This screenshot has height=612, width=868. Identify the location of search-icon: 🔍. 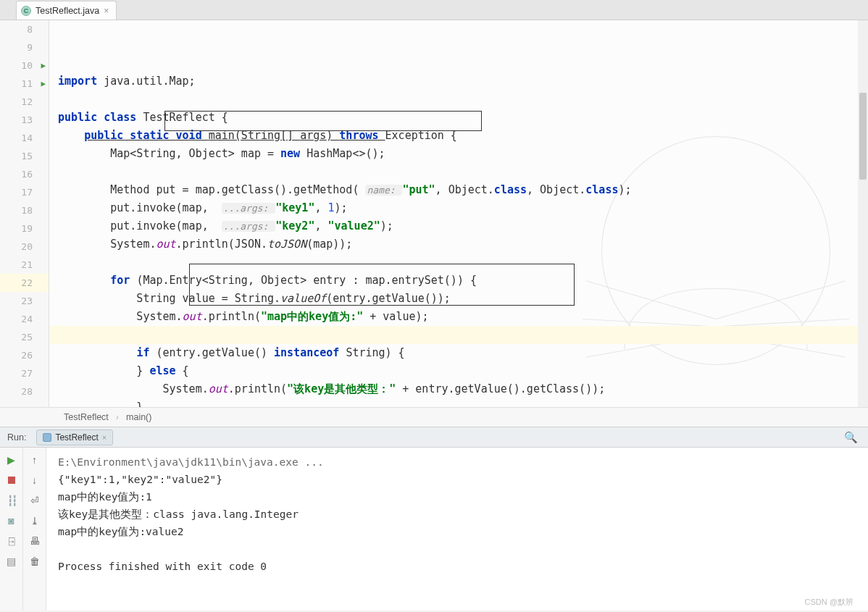
(851, 437).